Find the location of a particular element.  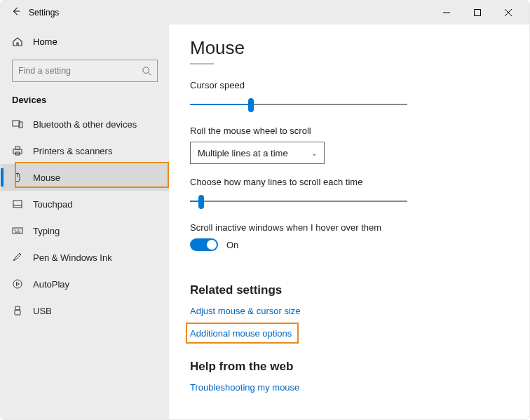

keyboard-icon is located at coordinates (18, 231).